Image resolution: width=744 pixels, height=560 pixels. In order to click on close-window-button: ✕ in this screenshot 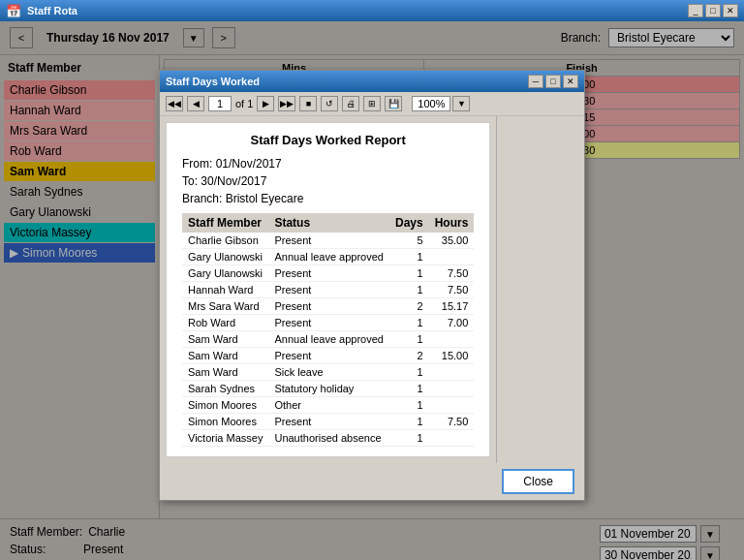, I will do `click(730, 11)`.